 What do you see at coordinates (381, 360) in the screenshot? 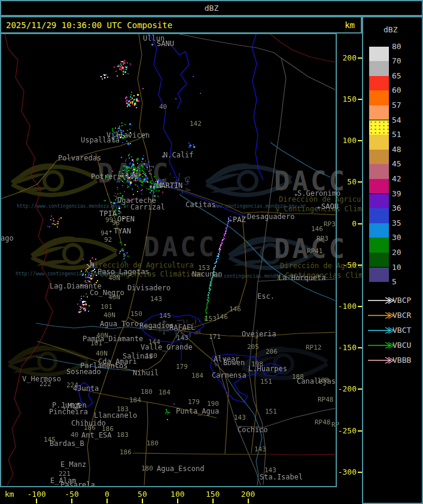
I see `vbbb-arrow-icon` at bounding box center [381, 360].